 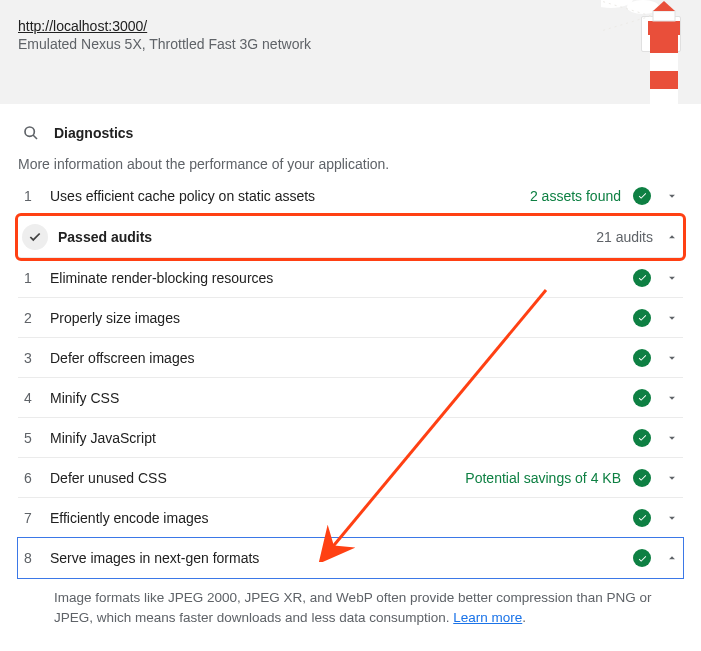 What do you see at coordinates (350, 44) in the screenshot?
I see `environment-note: Emulated Nexus 5X, Throttled Fast 3G net…` at bounding box center [350, 44].